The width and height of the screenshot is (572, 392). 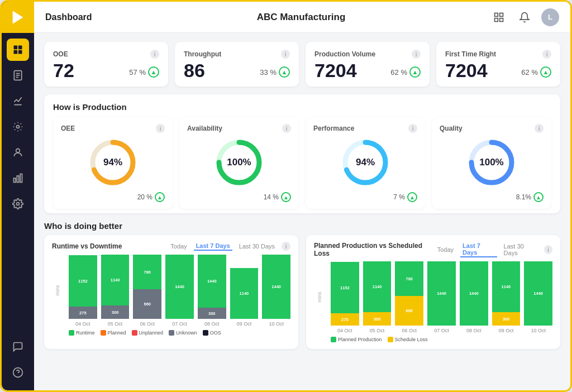 What do you see at coordinates (183, 333) in the screenshot?
I see `legend-item: Unknown` at bounding box center [183, 333].